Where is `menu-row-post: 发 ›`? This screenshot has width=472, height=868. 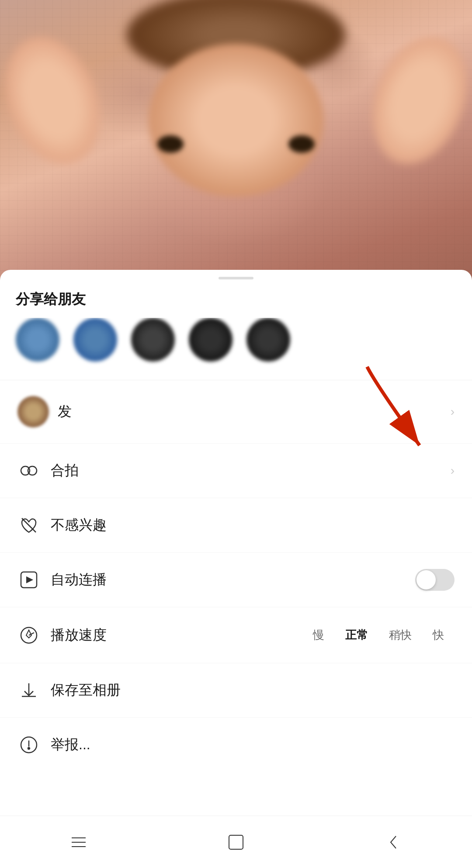
menu-row-post: 发 › is located at coordinates (236, 412).